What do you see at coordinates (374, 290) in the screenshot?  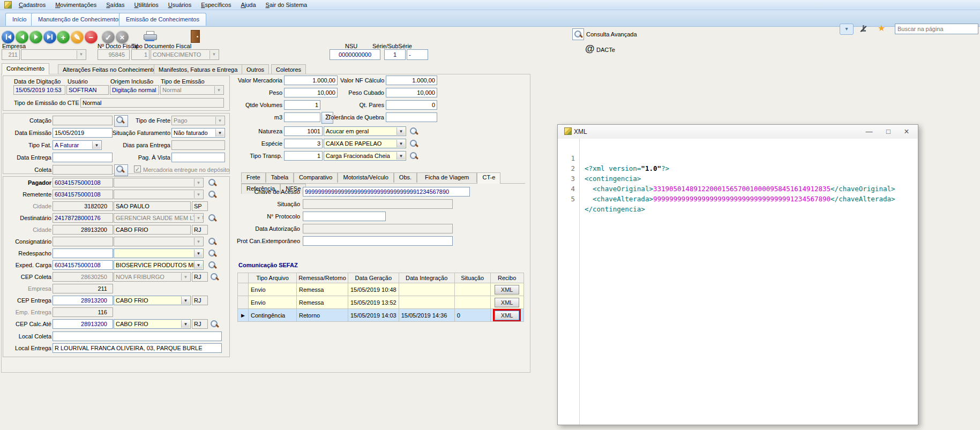 I see `cell-geracao: 15/05/2019 10:48` at bounding box center [374, 290].